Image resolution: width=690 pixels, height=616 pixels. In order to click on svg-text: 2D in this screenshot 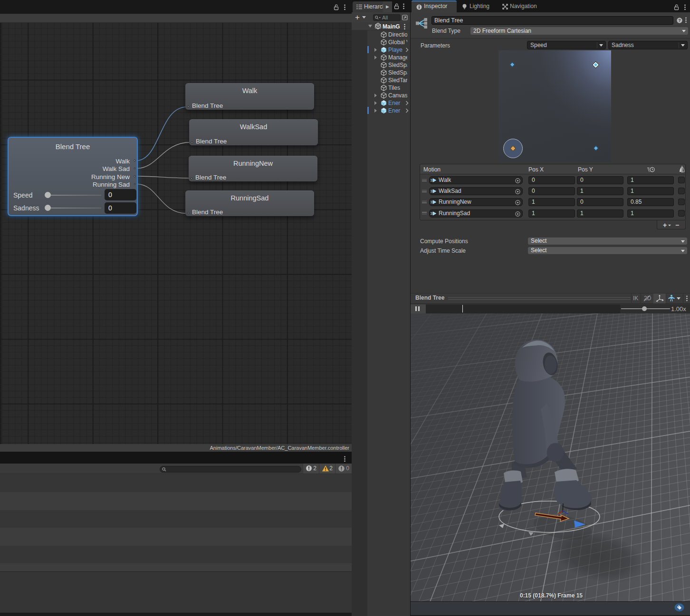, I will do `click(648, 298)`.